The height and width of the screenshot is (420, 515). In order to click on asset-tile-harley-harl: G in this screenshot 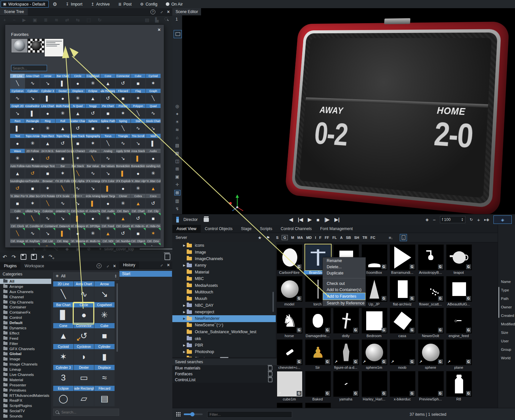, I will do `click(375, 384)`.